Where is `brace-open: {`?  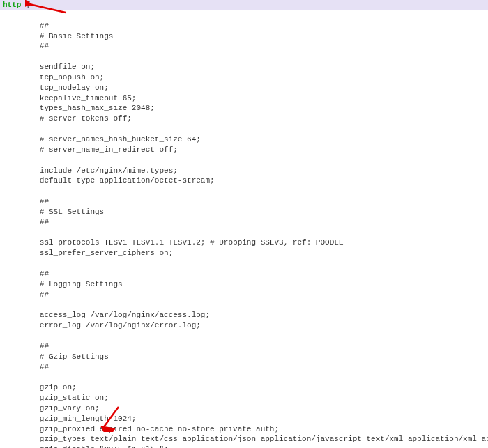
brace-open: { is located at coordinates (25, 5).